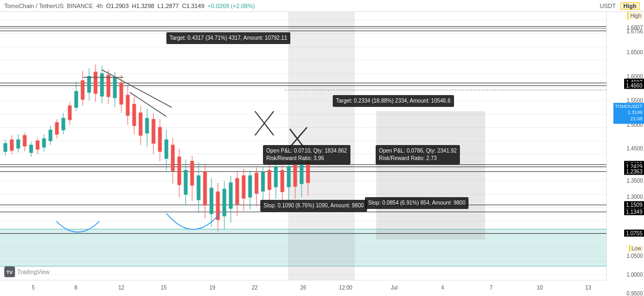 This screenshot has width=644, height=296. I want to click on stop1-tooltip: Stop: 0.1090 (8.76%) 1090, Amount: 9800, so click(313, 206).